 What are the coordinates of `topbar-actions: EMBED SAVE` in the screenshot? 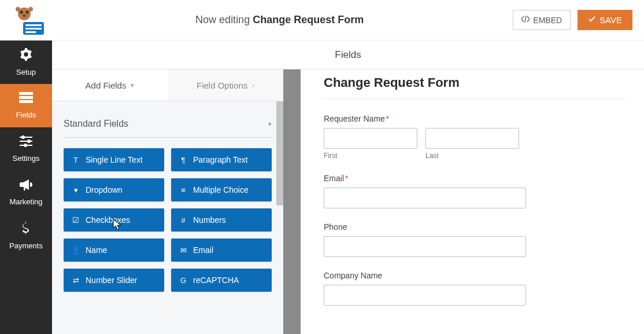 It's located at (572, 20).